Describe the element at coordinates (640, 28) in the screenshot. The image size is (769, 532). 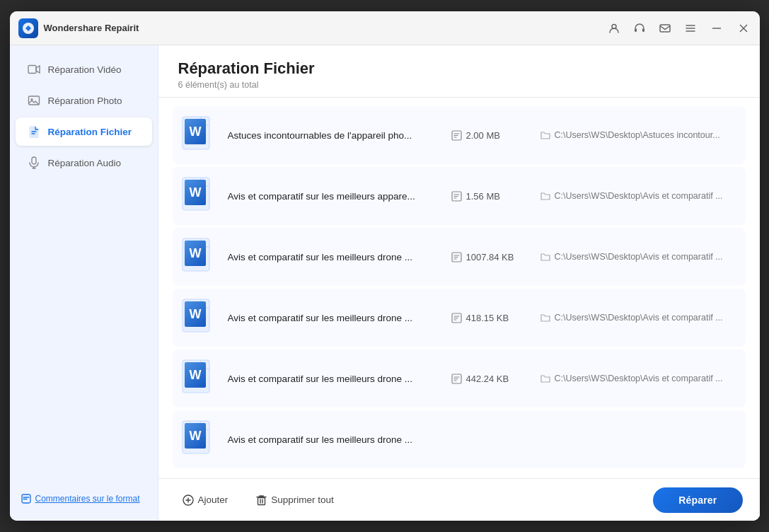
I see `headset-icon` at that location.